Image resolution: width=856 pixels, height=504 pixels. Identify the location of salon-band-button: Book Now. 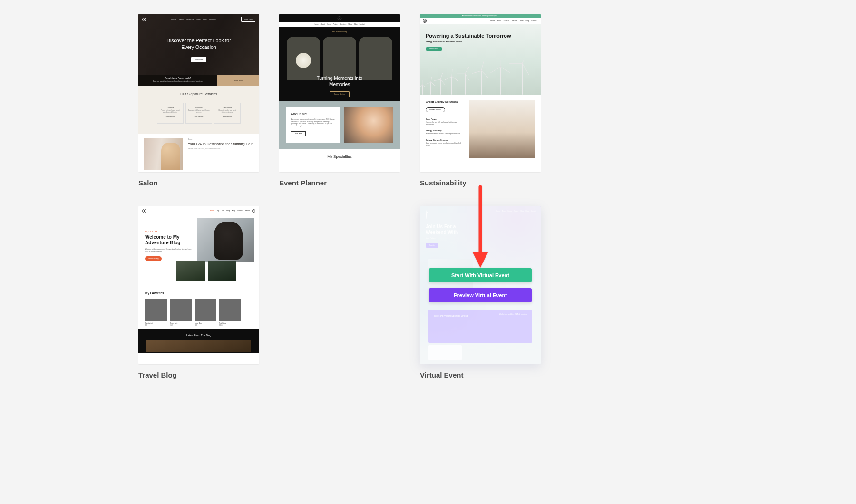
(238, 80).